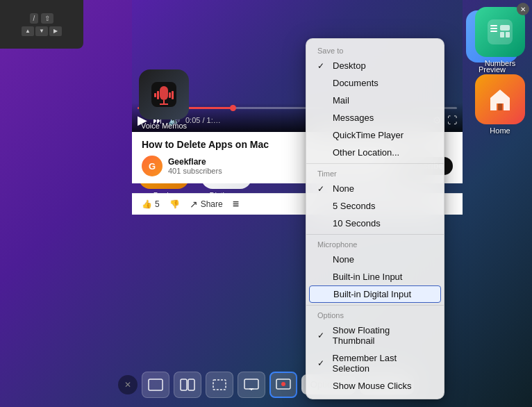 The height and width of the screenshot is (407, 532). I want to click on split-mode-icon, so click(188, 385).